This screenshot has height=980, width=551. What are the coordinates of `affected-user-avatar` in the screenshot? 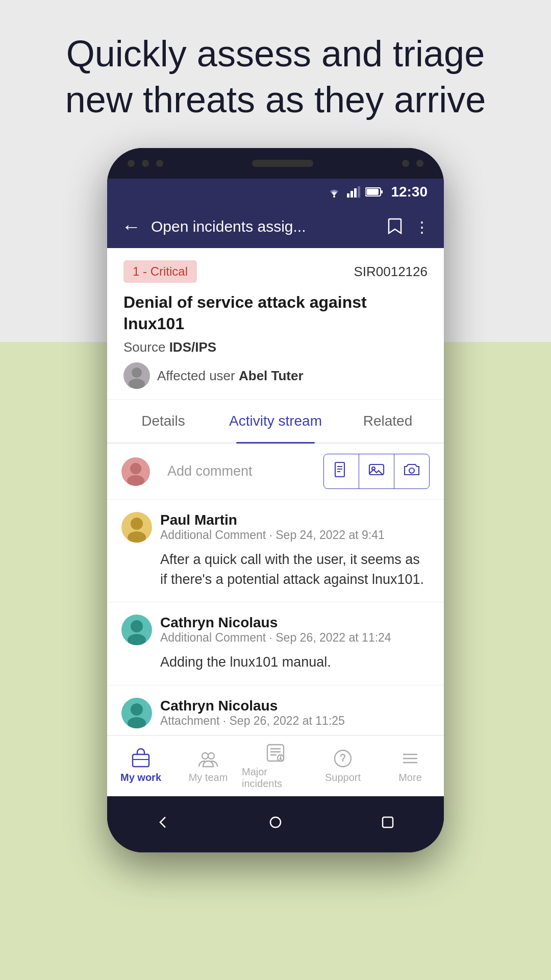 It's located at (137, 376).